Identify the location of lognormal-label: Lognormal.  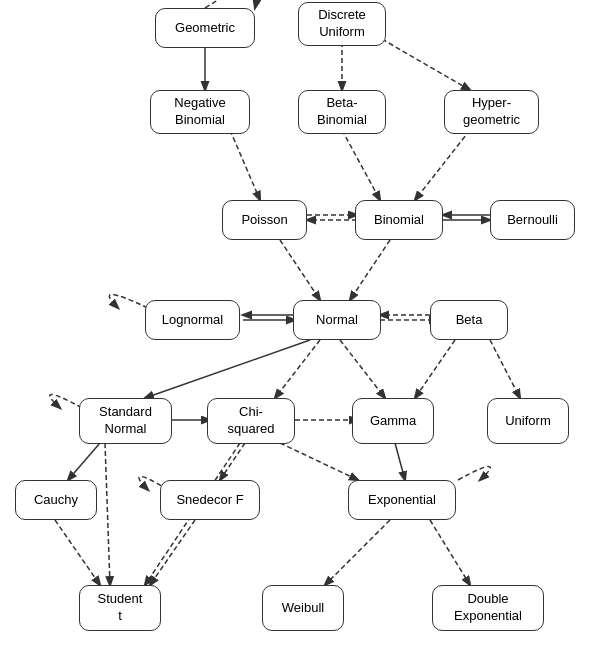
(192, 320).